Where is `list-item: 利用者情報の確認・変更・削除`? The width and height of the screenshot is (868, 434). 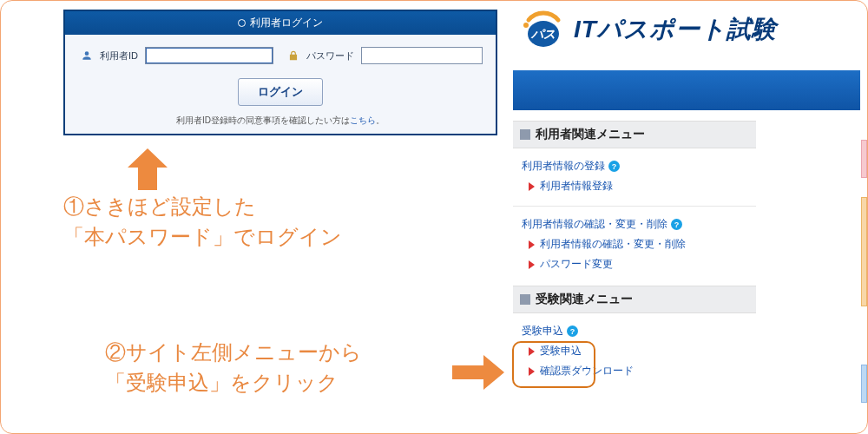
list-item: 利用者情報の確認・変更・削除 is located at coordinates (642, 245).